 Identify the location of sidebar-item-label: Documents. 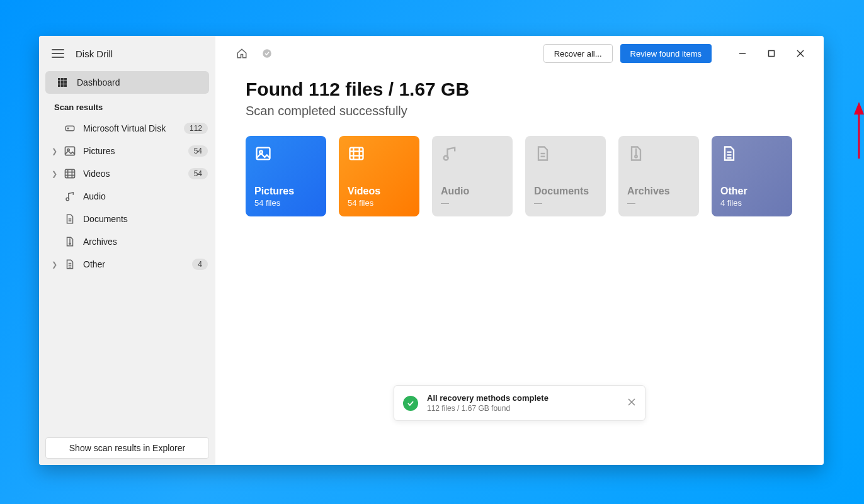
(145, 219).